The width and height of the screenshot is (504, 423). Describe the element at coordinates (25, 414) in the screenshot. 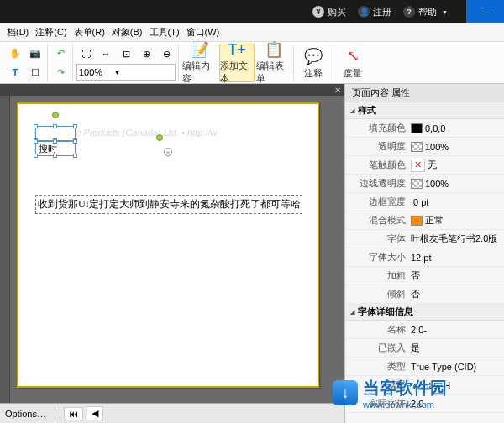

I see `options-button: Options…` at that location.